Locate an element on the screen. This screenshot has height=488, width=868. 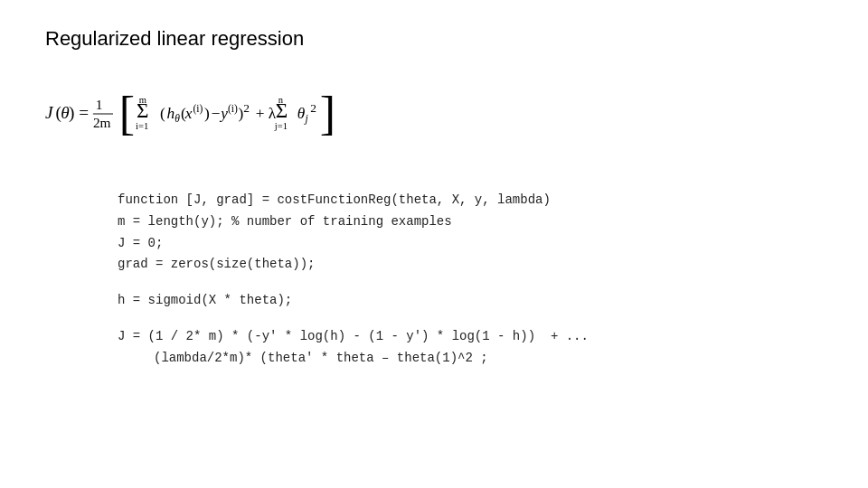
code-block-1: function [J, grad] = costFunctionReg(the… is located at coordinates (470, 233).